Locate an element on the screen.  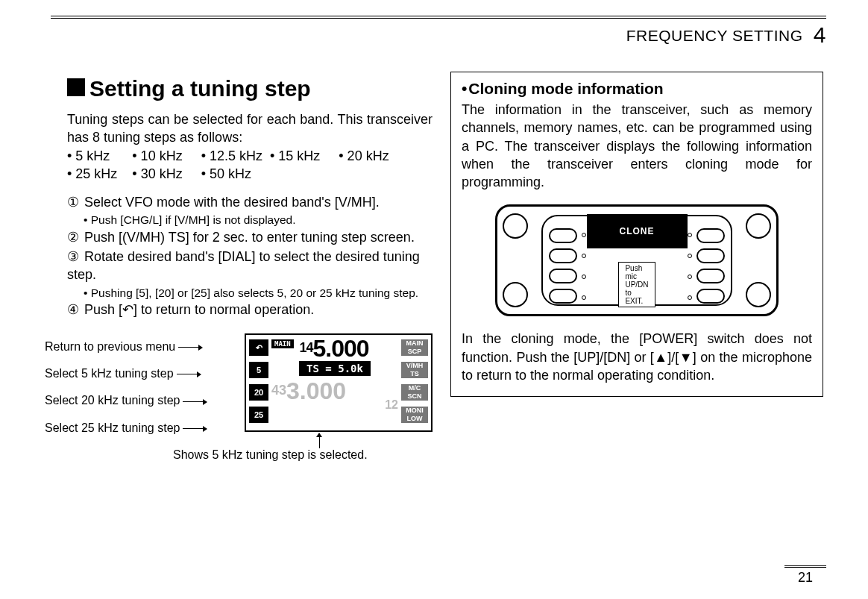
step-3: ③ Rotate desired band's [DIAL] to select… is located at coordinates (250, 266).